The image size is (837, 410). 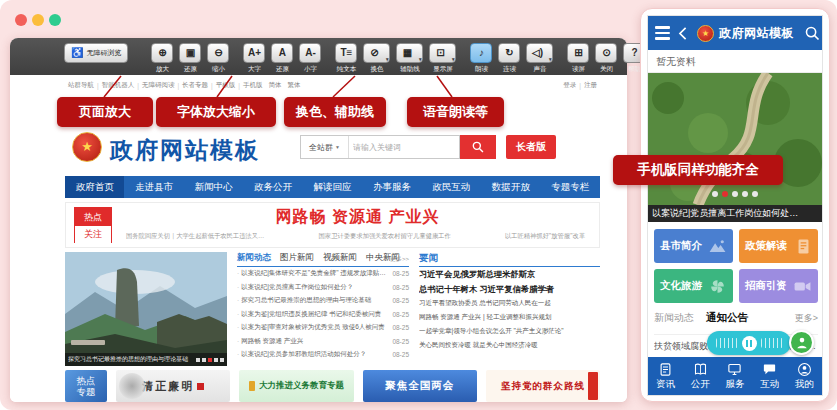 What do you see at coordinates (173, 386) in the screenshot?
I see `topic-banner-integrity: 清正廉明` at bounding box center [173, 386].